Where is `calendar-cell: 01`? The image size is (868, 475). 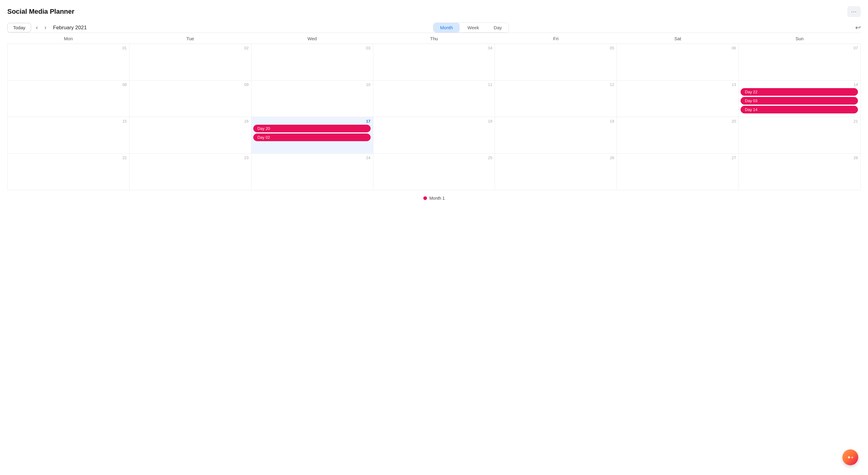
calendar-cell: 01 is located at coordinates (69, 62).